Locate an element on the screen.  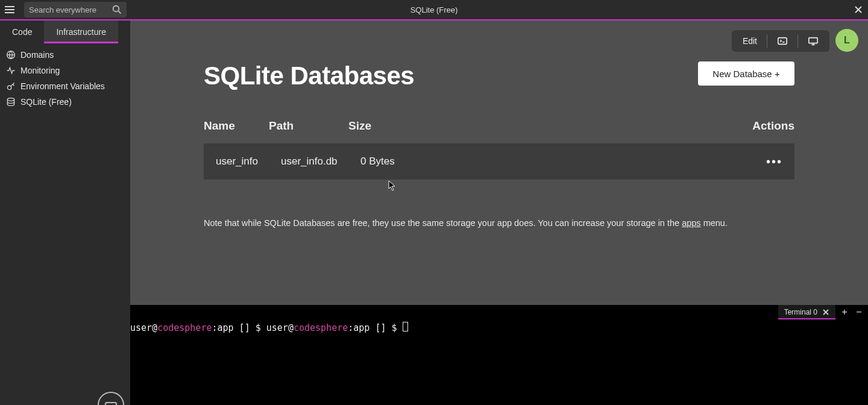
left-sidebar: Code Infrastructure Domains Monitoring E… is located at coordinates (65, 213).